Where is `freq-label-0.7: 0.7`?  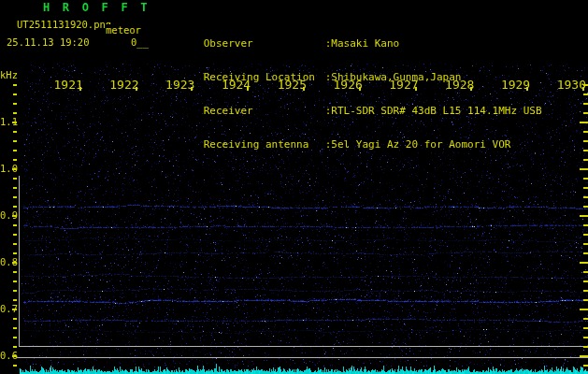
freq-label-0.7: 0.7 is located at coordinates (9, 309).